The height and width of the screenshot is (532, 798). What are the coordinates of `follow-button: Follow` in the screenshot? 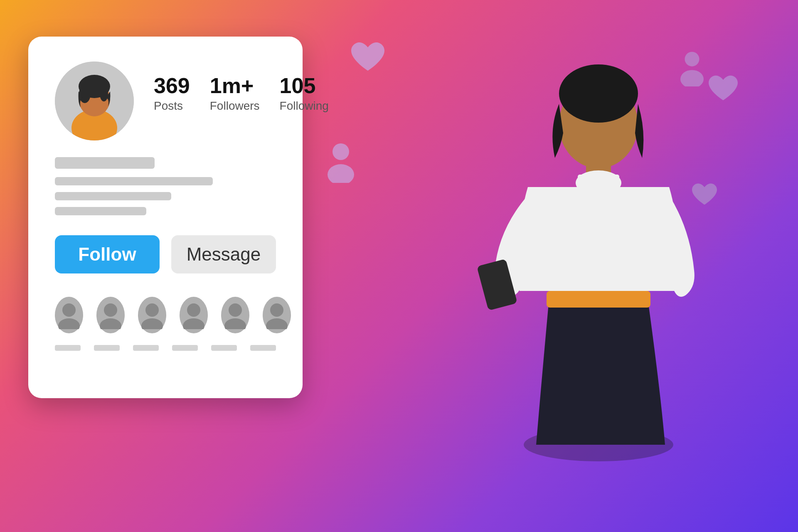 It's located at (107, 254).